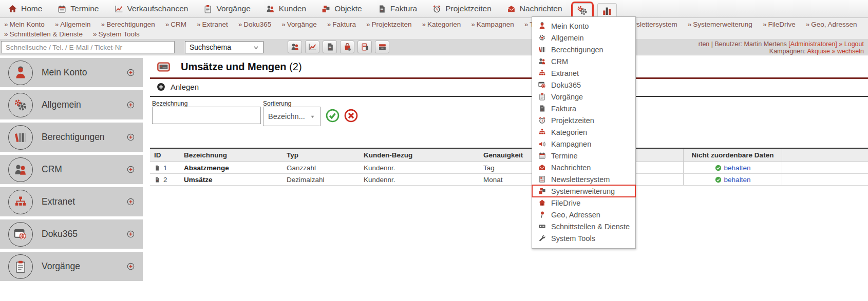 This screenshot has height=301, width=868. Describe the element at coordinates (583, 26) in the screenshot. I see `dropdown-item: Mein Konto` at that location.